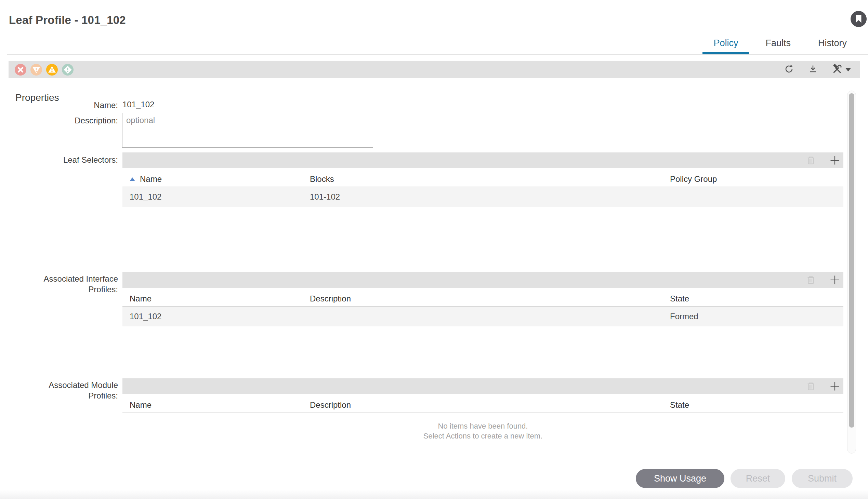  I want to click on diamond-exclamation-icon, so click(68, 74).